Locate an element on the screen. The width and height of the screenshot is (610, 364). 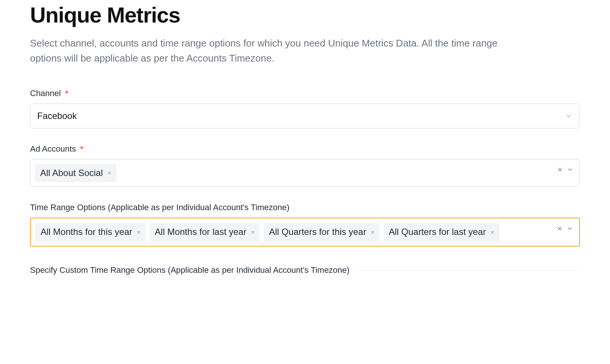
channel-label: Channel is located at coordinates (305, 93).